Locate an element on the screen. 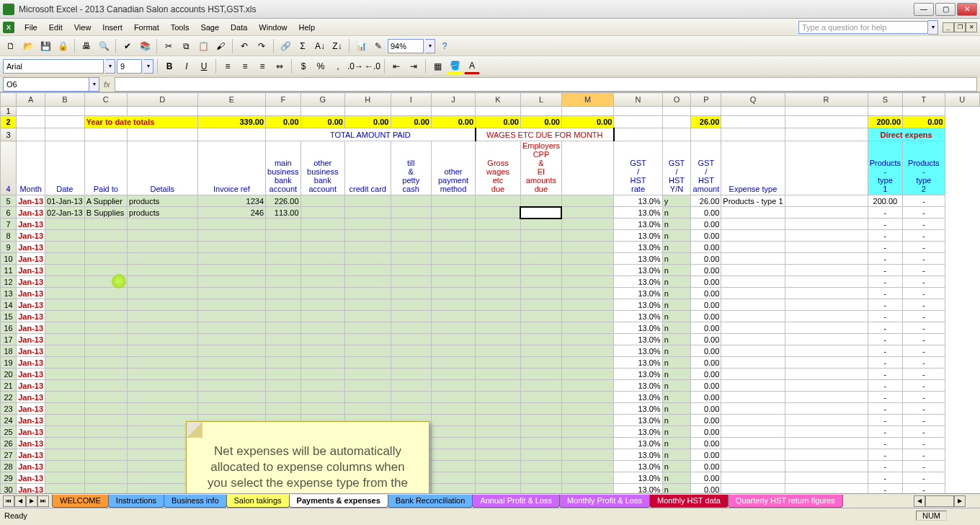  tab-first-button: ⏮ is located at coordinates (9, 501).